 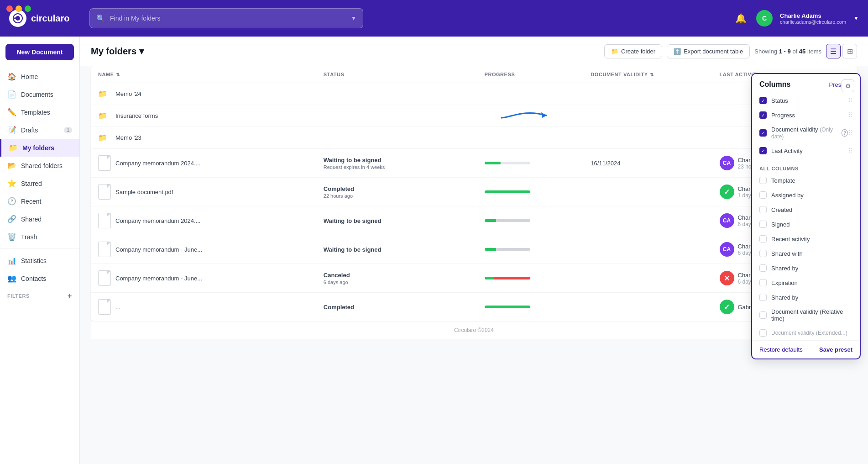 I want to click on sidebar-item-home: 🏠 Home, so click(x=40, y=77).